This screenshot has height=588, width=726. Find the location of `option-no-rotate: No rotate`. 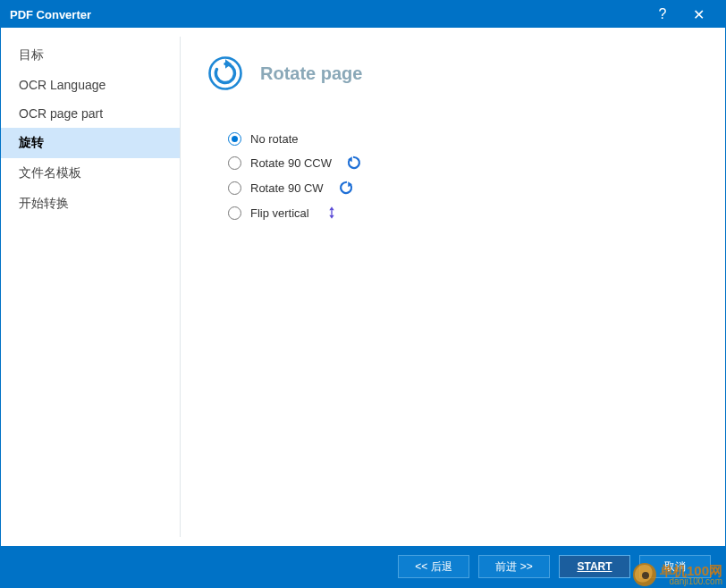

option-no-rotate: No rotate is located at coordinates (463, 139).